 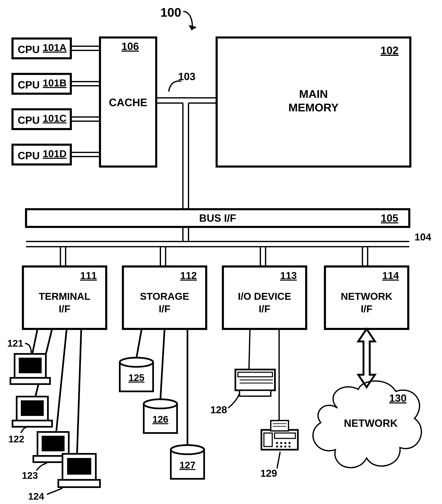 What do you see at coordinates (16, 439) in the screenshot?
I see `terminal-122-ref: 122` at bounding box center [16, 439].